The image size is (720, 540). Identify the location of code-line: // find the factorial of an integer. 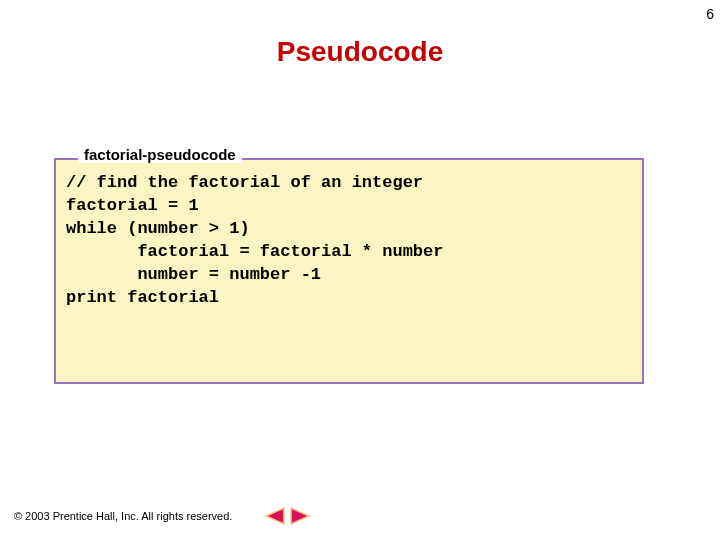
(244, 182).